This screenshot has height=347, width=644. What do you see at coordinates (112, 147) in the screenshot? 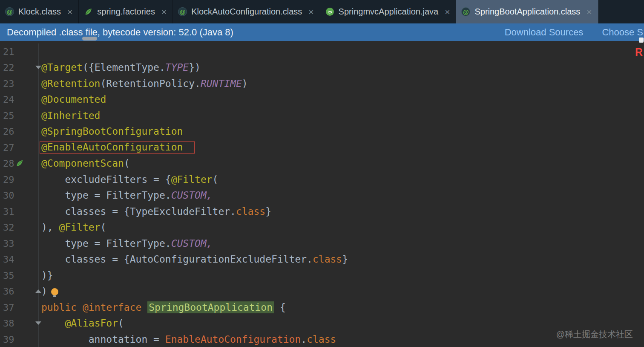
I see `code-token: @EnableAutoConfiguration` at bounding box center [112, 147].